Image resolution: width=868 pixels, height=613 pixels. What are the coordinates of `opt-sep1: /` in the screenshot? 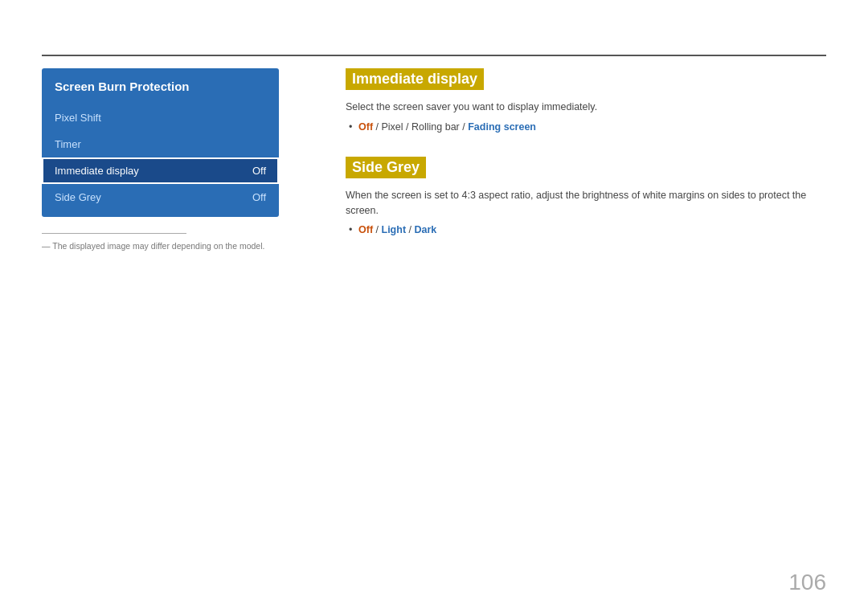 It's located at (379, 127).